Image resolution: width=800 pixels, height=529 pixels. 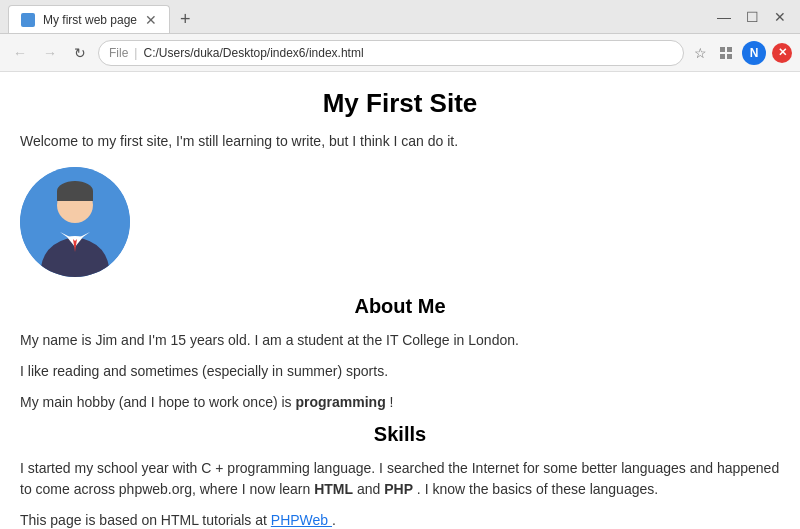 I want to click on refresh-button: ↻, so click(x=80, y=53).